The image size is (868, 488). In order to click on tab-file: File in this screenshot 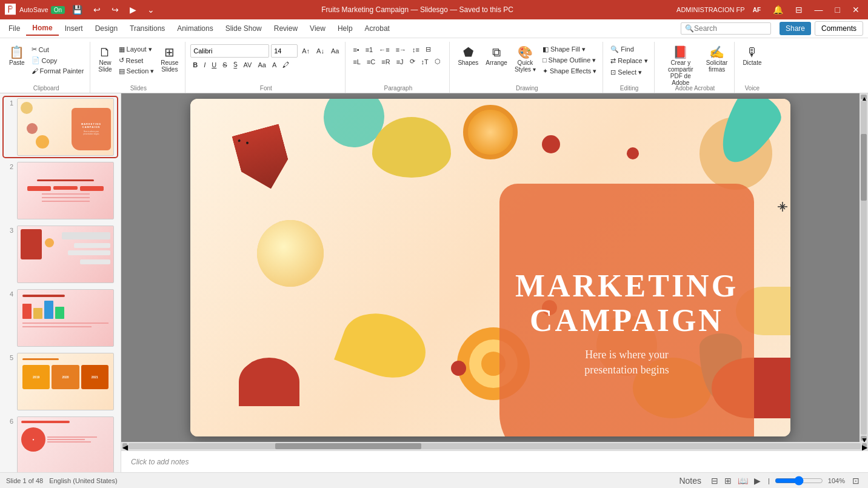, I will do `click(15, 28)`.